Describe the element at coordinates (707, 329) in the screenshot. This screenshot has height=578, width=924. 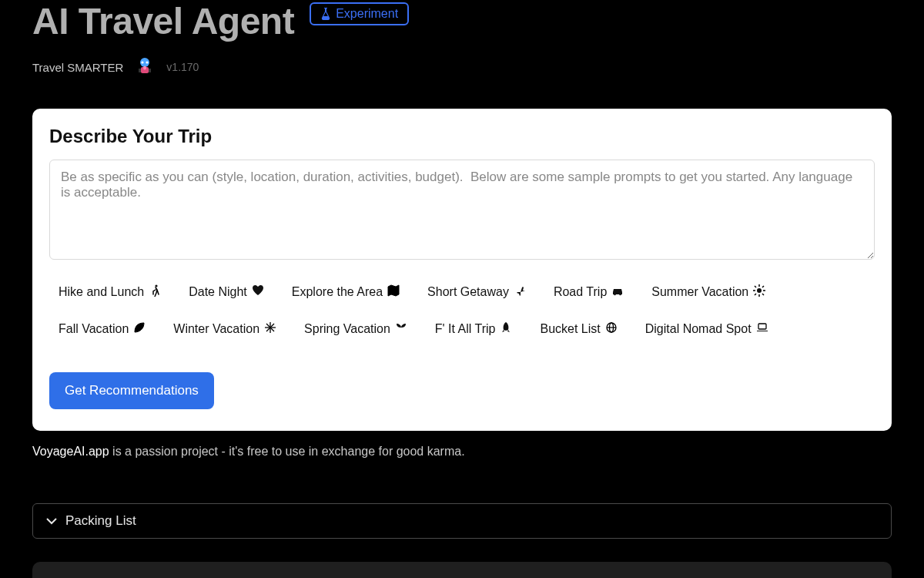
I see `prompt-laptop: Digital Nomad Spot` at that location.